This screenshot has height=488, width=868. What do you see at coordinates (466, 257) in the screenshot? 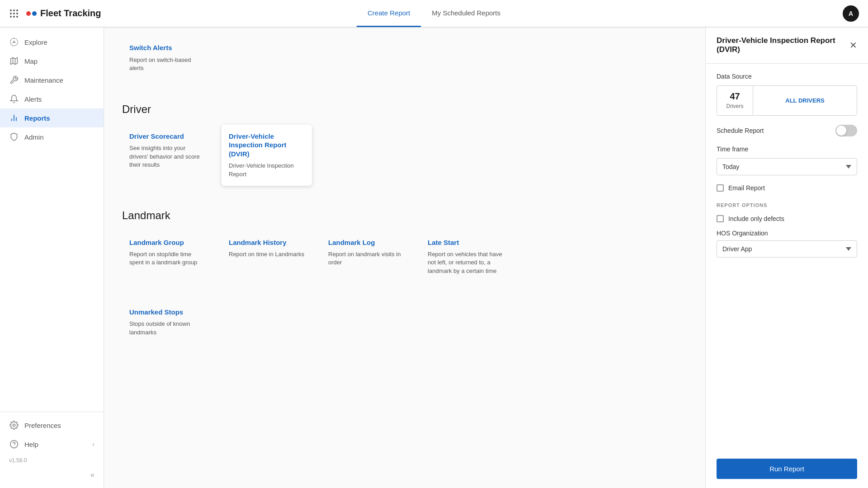
I see `report-card-late-start: Late Start Report on vehicles that have …` at bounding box center [466, 257].